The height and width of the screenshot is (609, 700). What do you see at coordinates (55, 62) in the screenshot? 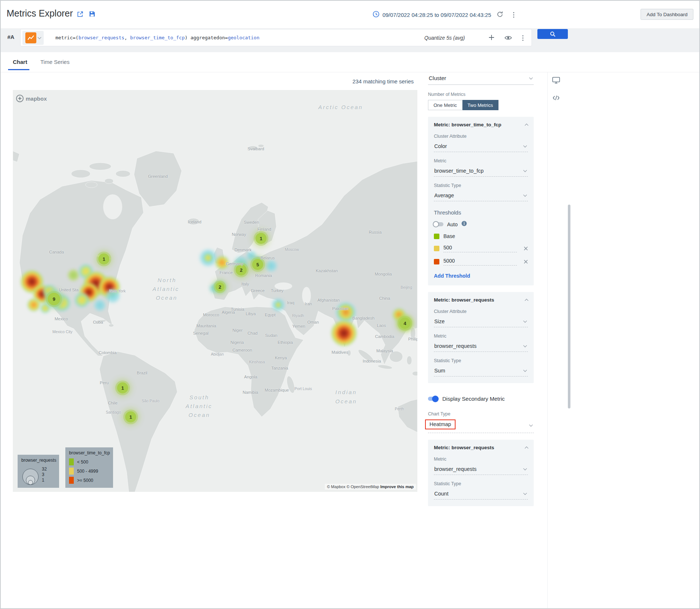
I see `tab-time-series: Time Series` at bounding box center [55, 62].